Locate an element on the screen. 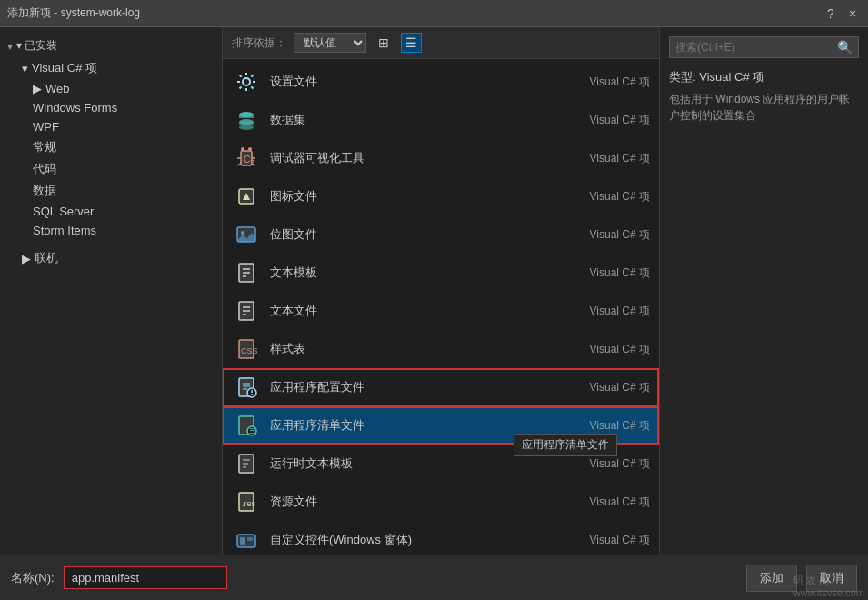 The width and height of the screenshot is (868, 600). runtime-icon is located at coordinates (246, 464).